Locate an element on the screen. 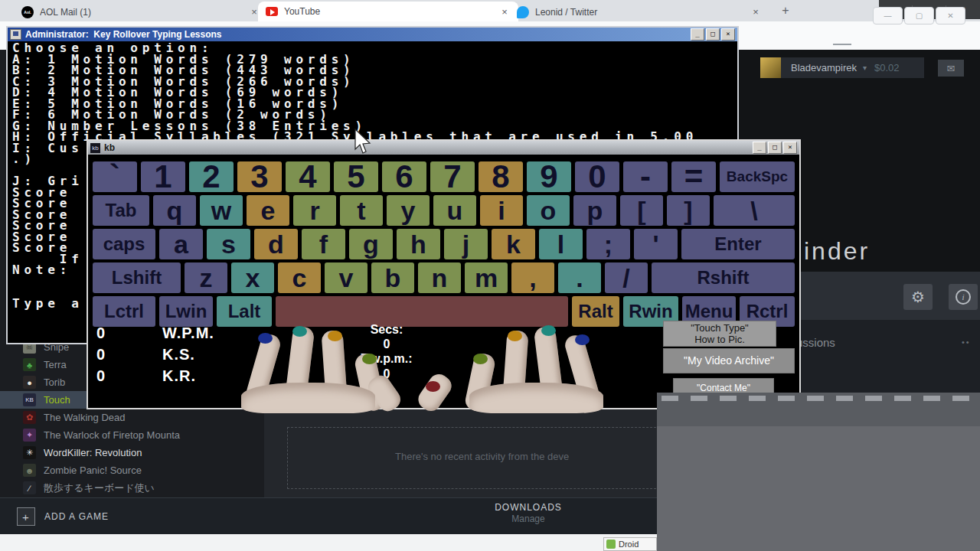  twitter-icon is located at coordinates (523, 12).